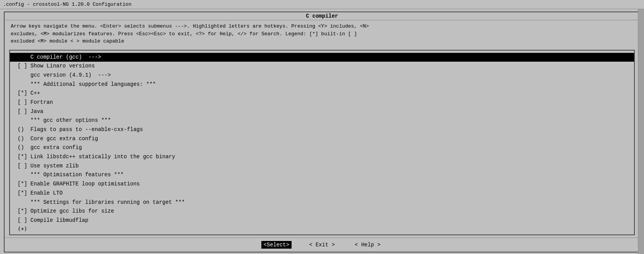  What do you see at coordinates (322, 244) in the screenshot?
I see `button-bar: <Select> < Exit > < Help >` at bounding box center [322, 244].